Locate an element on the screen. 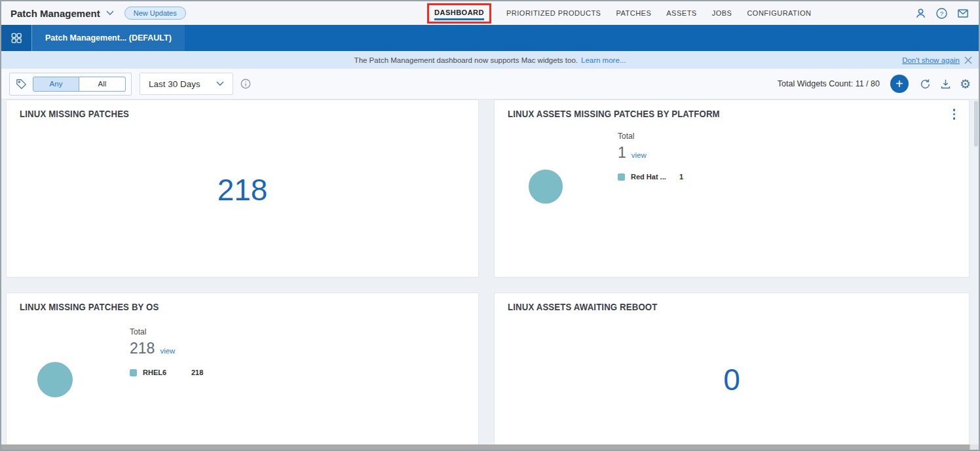 Image resolution: width=980 pixels, height=451 pixels. date-range-select: Last 30 Days is located at coordinates (186, 84).